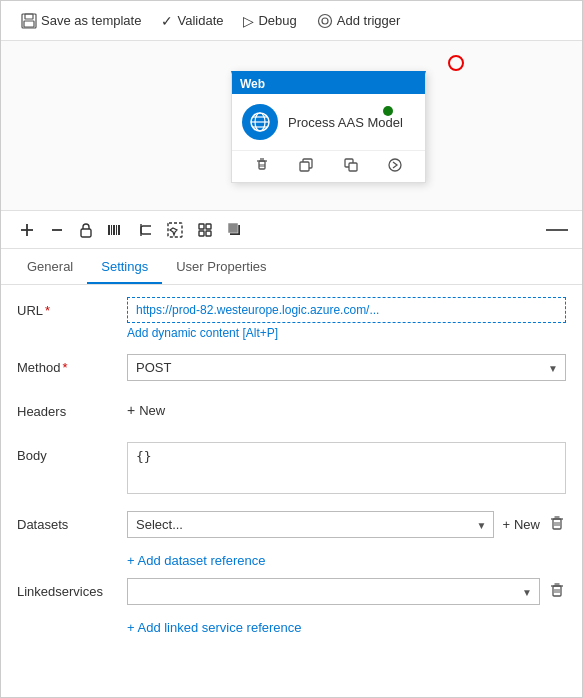 The width and height of the screenshot is (583, 698). Describe the element at coordinates (192, 21) in the screenshot. I see `validate-button: ✓ Validate` at that location.